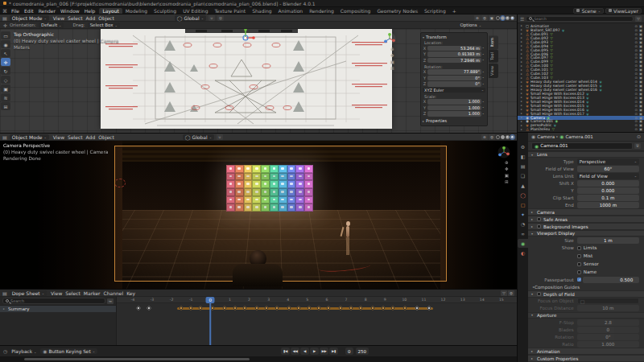  I want to click on jump-to-end-button: ▶▮, so click(333, 351).